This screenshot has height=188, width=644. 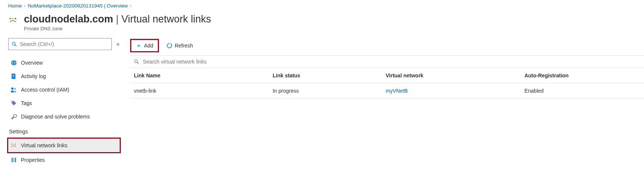 What do you see at coordinates (387, 62) in the screenshot?
I see `main-search` at bounding box center [387, 62].